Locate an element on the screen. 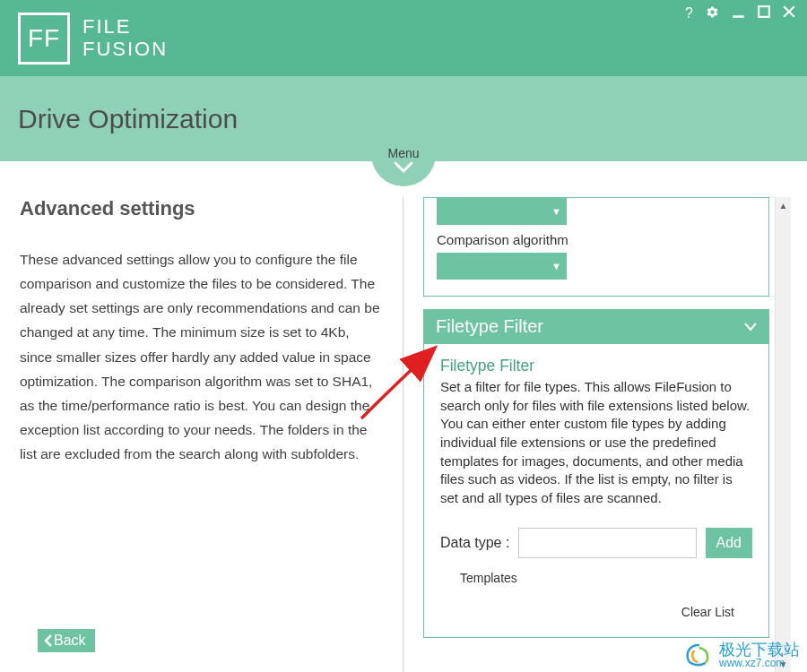  comparison-dropdown-1: ▼ is located at coordinates (502, 211).